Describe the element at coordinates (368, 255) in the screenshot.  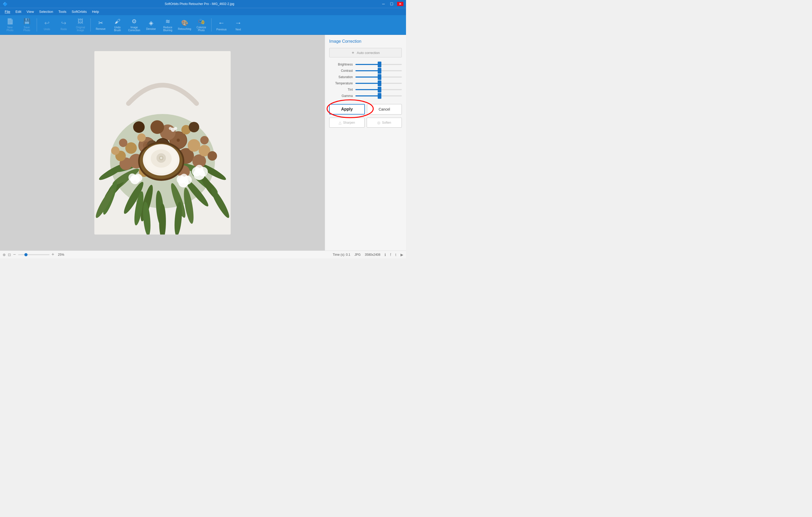
I see `status-right: Time (s): 0.1 JPG 3580x2408 ℹ f t ▶` at that location.